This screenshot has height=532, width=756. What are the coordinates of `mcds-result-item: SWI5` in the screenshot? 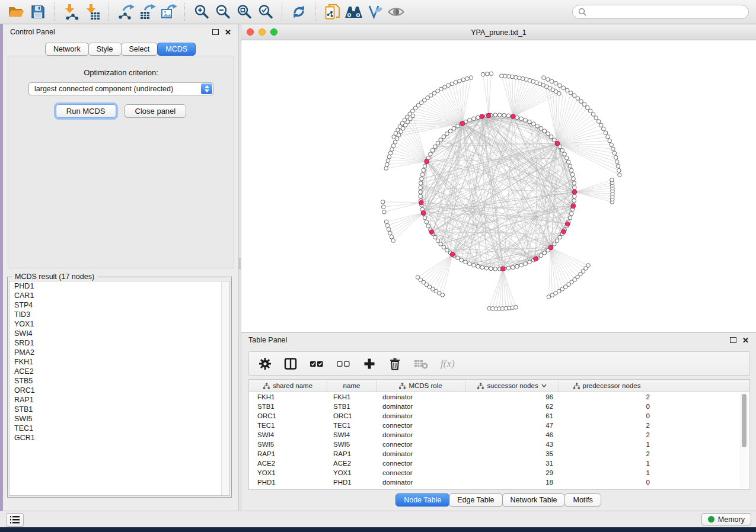 It's located at (120, 419).